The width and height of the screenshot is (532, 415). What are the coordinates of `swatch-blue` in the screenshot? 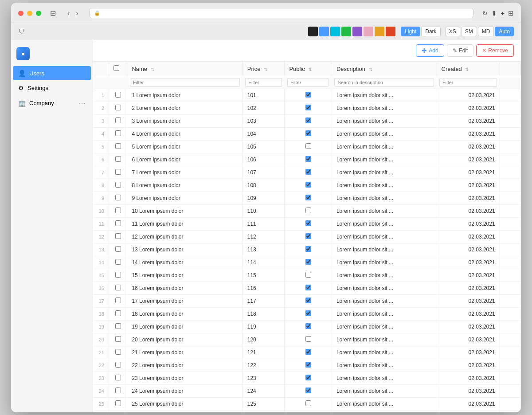 It's located at (324, 31).